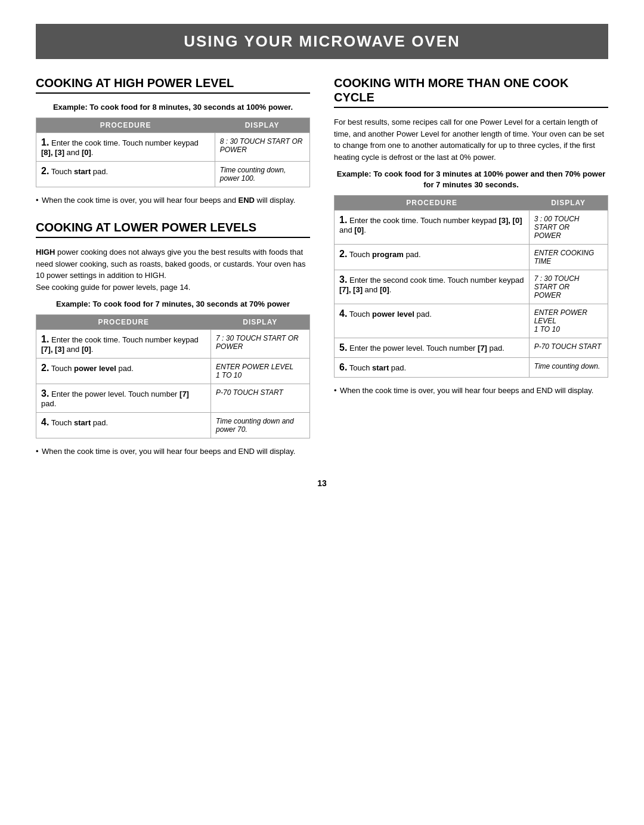  What do you see at coordinates (568, 348) in the screenshot?
I see `multi-step-5-display: P-70 TOUCH START` at bounding box center [568, 348].